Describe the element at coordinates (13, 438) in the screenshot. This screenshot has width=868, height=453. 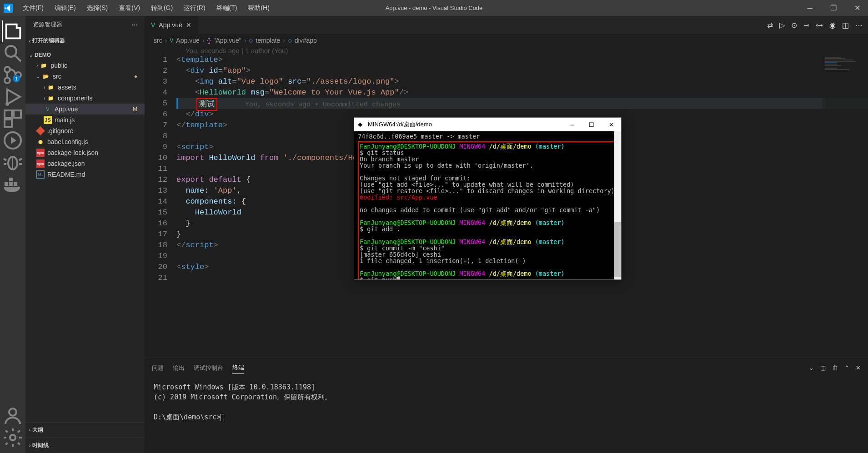
I see `activity-settings` at that location.